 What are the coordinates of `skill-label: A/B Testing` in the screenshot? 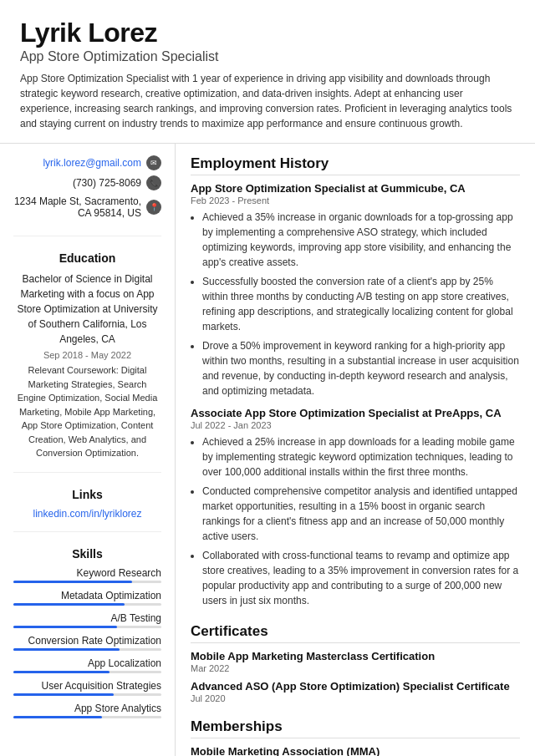 It's located at (136, 618).